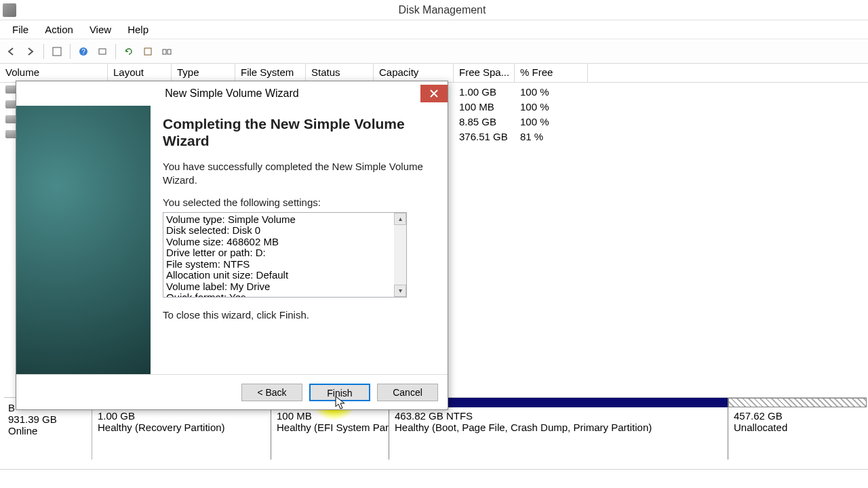 Image resolution: width=868 pixels, height=488 pixels. I want to click on disk-status: Online, so click(47, 431).